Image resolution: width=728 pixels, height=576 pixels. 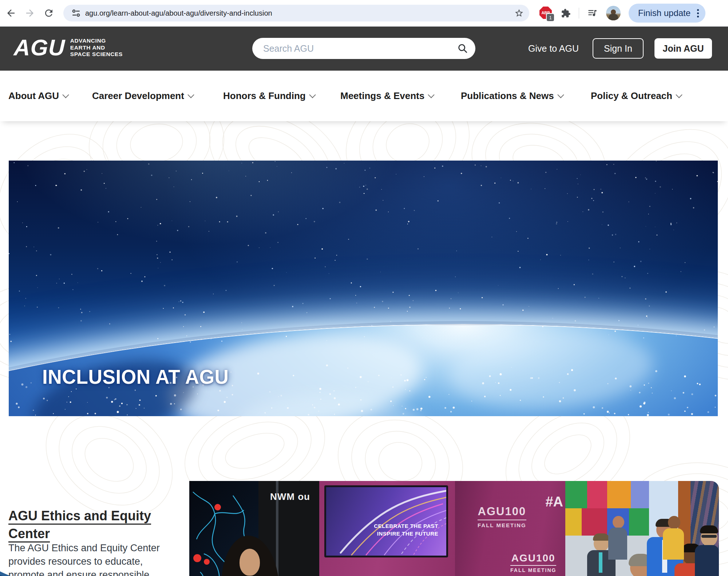 I want to click on agu100-logo: AGU100 FALL MEETING, so click(x=502, y=517).